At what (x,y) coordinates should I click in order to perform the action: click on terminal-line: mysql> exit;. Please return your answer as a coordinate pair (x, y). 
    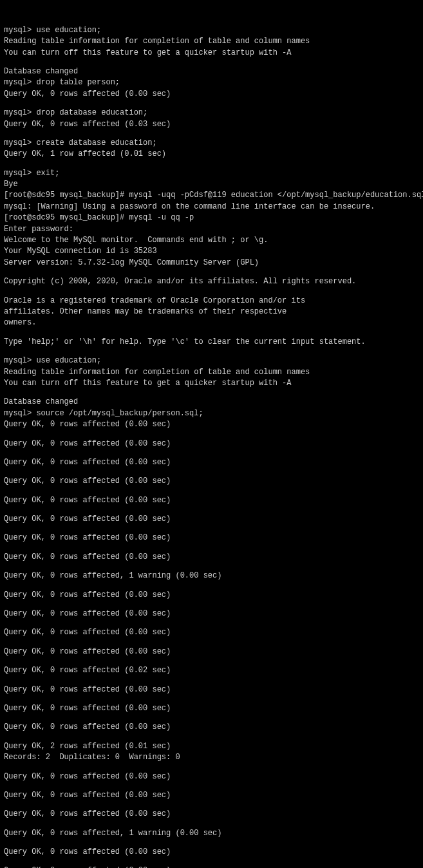
    Looking at the image, I should click on (211, 174).